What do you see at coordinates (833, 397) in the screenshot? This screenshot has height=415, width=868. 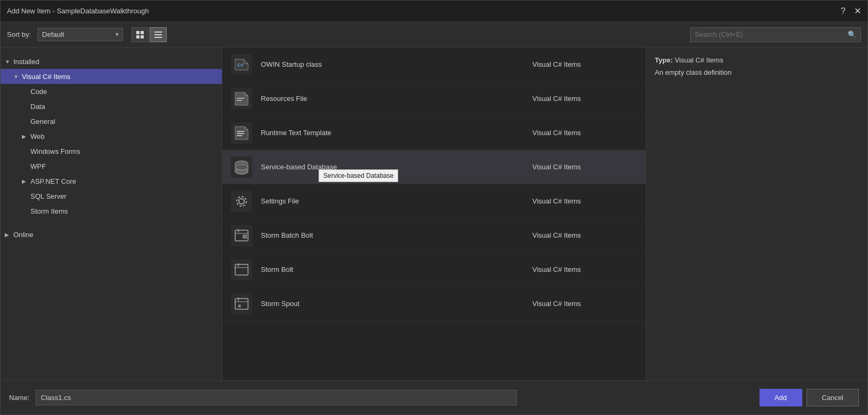 I see `cancel-button: Cancel` at bounding box center [833, 397].